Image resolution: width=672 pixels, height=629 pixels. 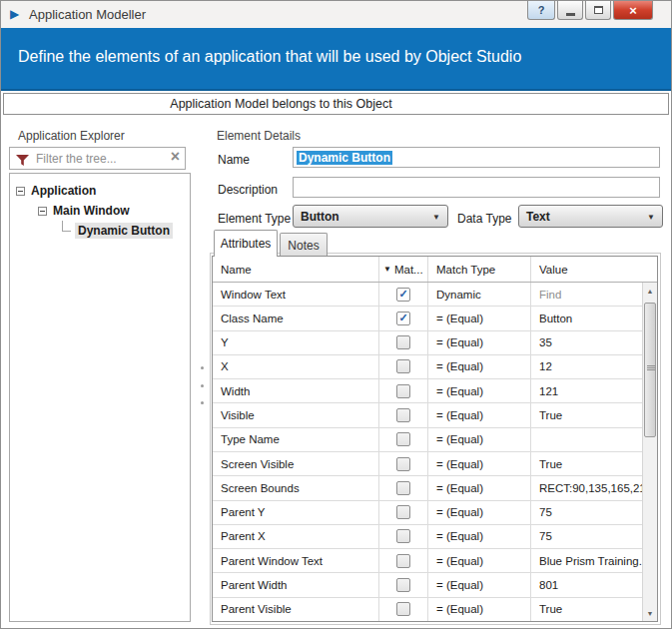 I want to click on table-row: Width= (Equal)121, so click(x=427, y=391).